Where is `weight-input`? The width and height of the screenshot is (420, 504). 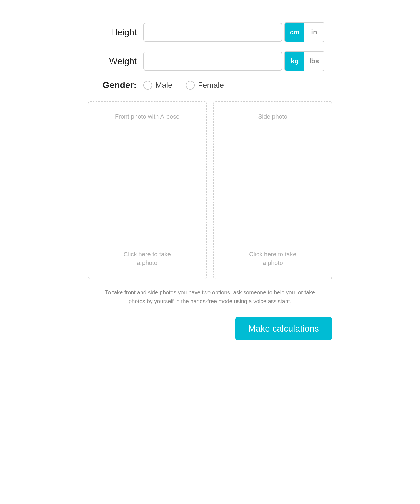 weight-input is located at coordinates (213, 61).